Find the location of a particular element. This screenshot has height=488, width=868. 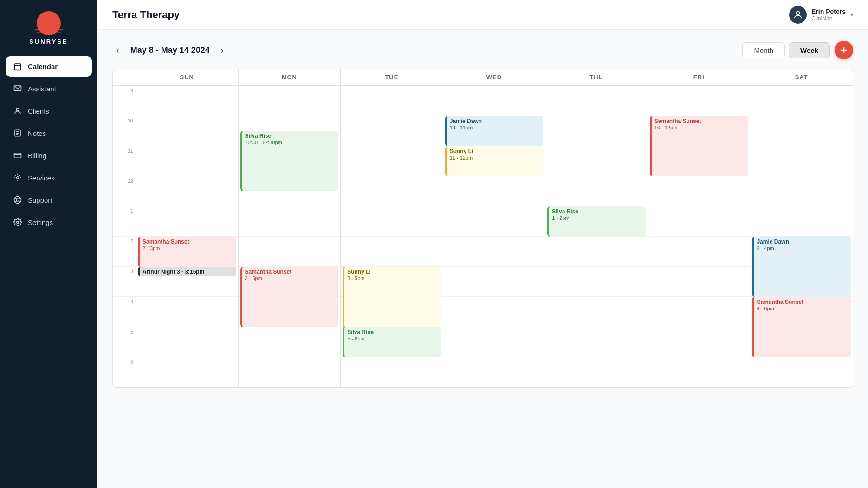

nav-calendar-label: Calendar is located at coordinates (43, 67).